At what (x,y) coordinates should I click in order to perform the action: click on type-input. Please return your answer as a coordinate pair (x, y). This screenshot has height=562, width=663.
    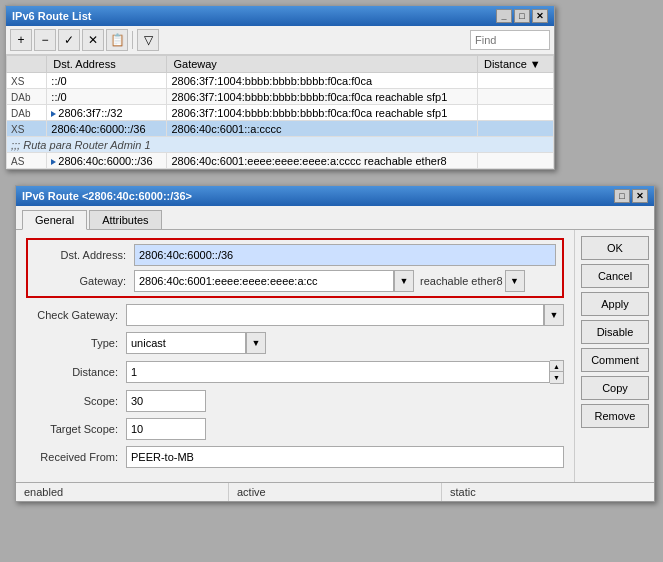
    Looking at the image, I should click on (186, 343).